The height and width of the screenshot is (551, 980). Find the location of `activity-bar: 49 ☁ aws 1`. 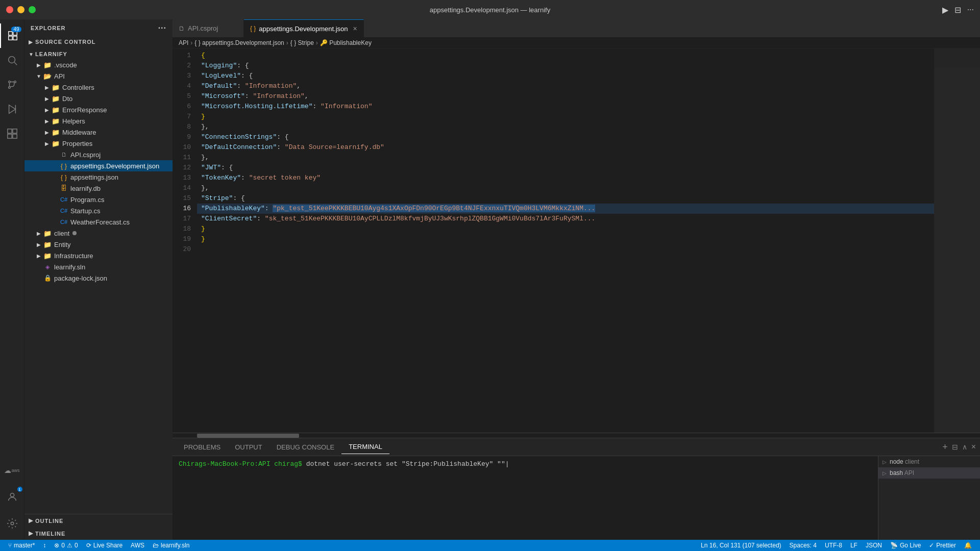

activity-bar: 49 ☁ aws 1 is located at coordinates (12, 280).